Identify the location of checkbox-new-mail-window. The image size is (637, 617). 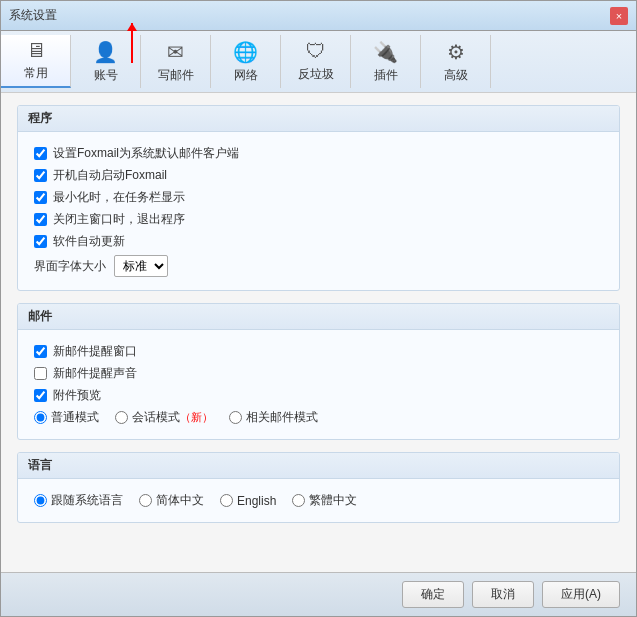
(40, 352).